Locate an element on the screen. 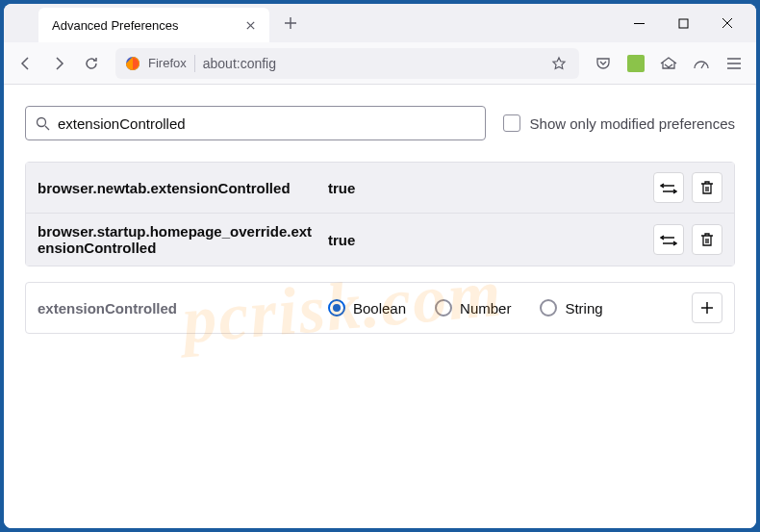  add-preference-button is located at coordinates (707, 308).